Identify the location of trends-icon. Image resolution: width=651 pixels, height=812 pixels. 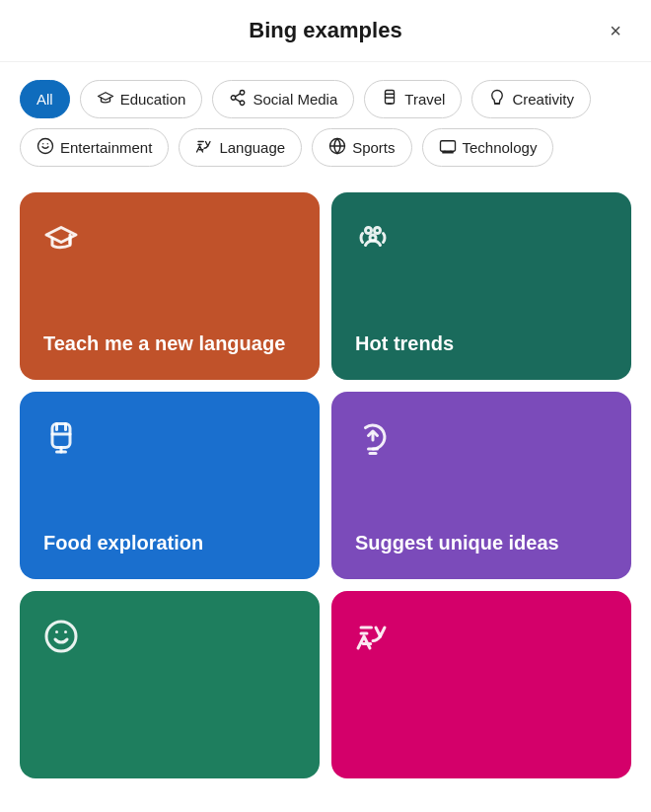
(481, 241).